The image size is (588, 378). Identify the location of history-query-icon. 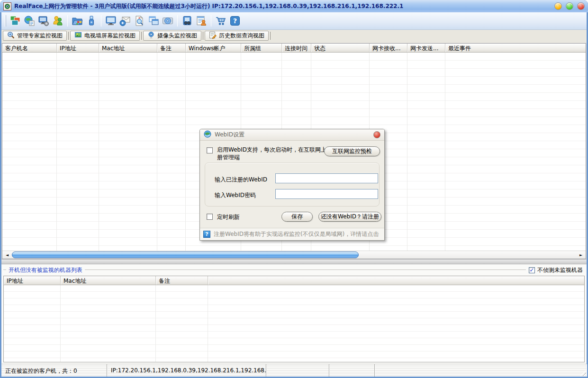
(213, 36).